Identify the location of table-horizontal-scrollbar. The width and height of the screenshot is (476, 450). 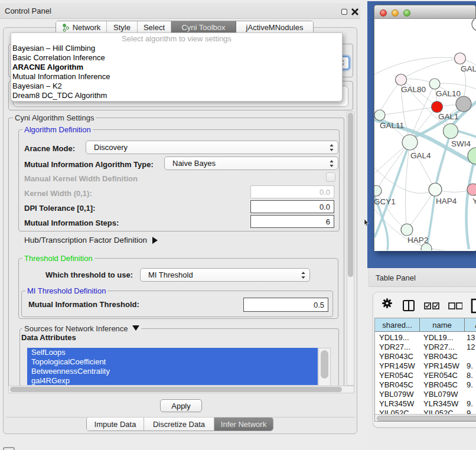
(425, 418).